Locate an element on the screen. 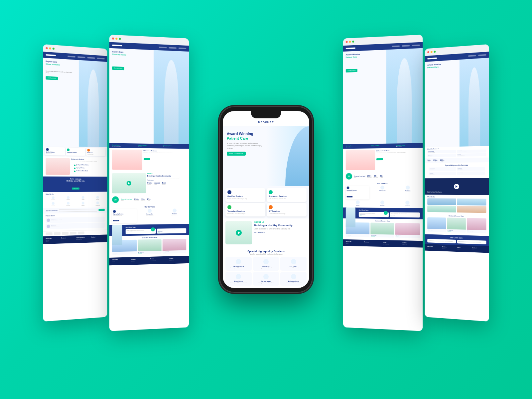  footer-ln: MEDCUREAbout UsServices ServicesOrthopae… is located at coordinates (149, 261).